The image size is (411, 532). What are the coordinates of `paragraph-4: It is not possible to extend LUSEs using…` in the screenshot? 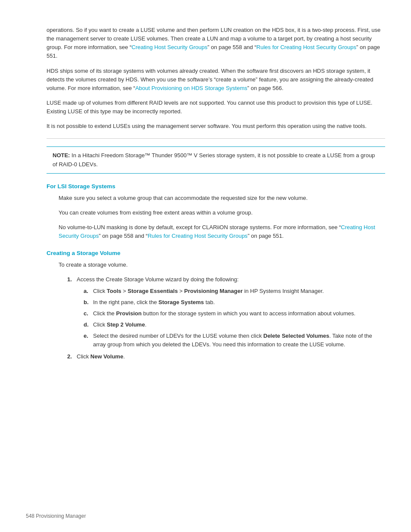 It's located at (216, 126).